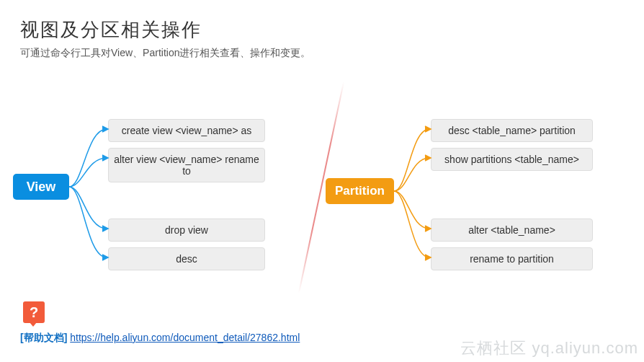 This screenshot has height=362, width=644. I want to click on view-node: View, so click(41, 187).